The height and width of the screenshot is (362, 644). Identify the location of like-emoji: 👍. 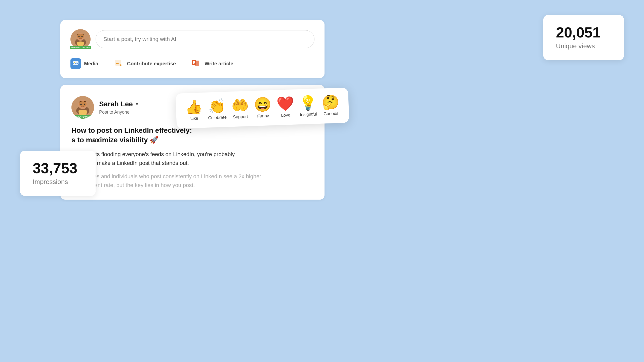
(194, 107).